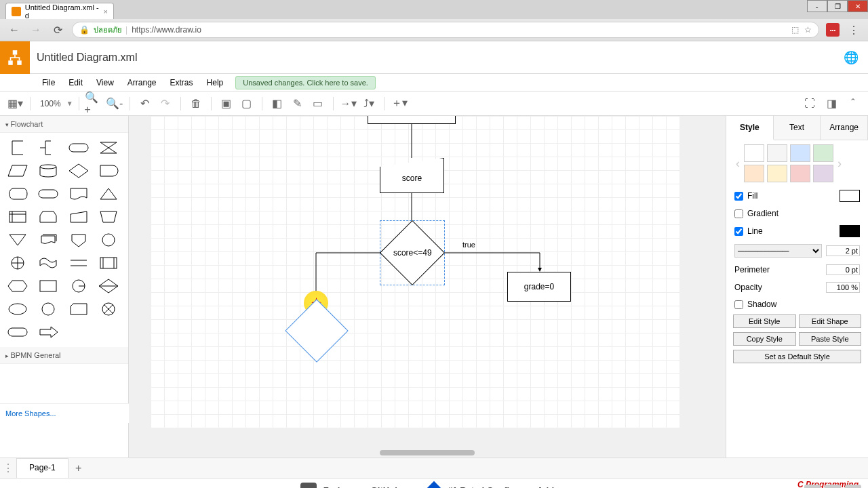 The width and height of the screenshot is (868, 488). I want to click on connection-icon: →▾, so click(349, 104).